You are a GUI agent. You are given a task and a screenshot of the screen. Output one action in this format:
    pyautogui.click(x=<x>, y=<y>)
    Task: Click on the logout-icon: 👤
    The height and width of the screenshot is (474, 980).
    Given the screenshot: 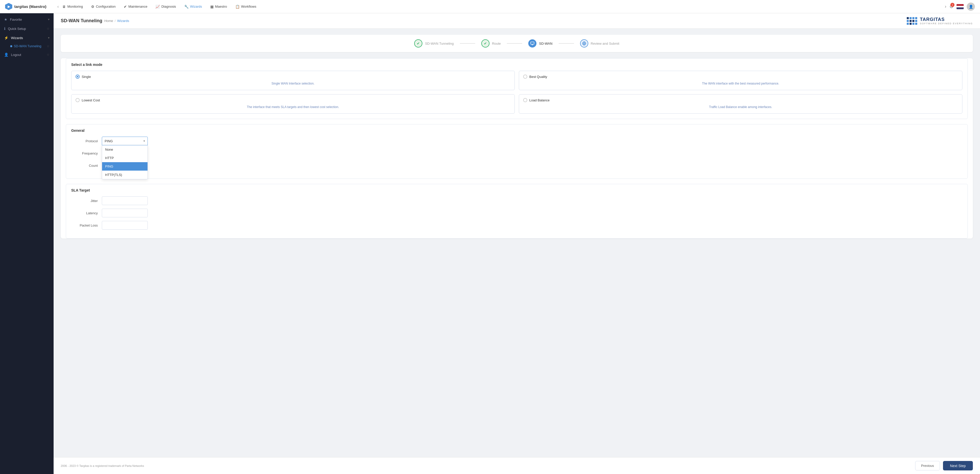 What is the action you would take?
    pyautogui.click(x=6, y=55)
    